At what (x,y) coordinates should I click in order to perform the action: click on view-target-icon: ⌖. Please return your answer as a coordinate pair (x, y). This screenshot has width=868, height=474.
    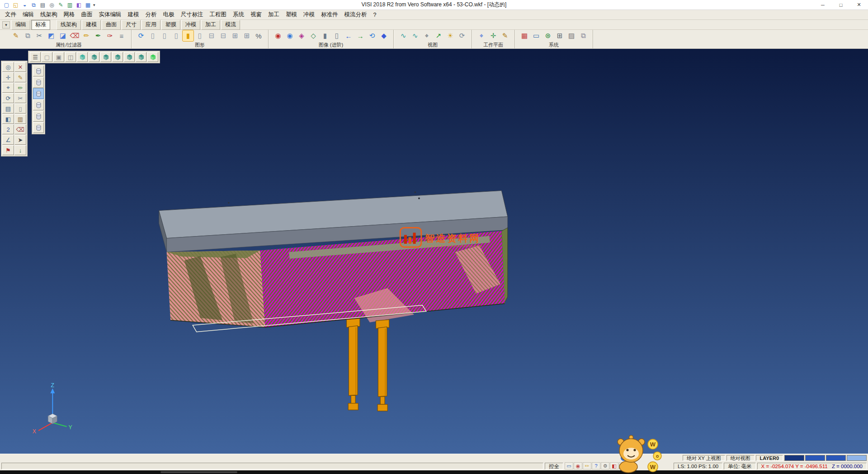
    Looking at the image, I should click on (427, 36).